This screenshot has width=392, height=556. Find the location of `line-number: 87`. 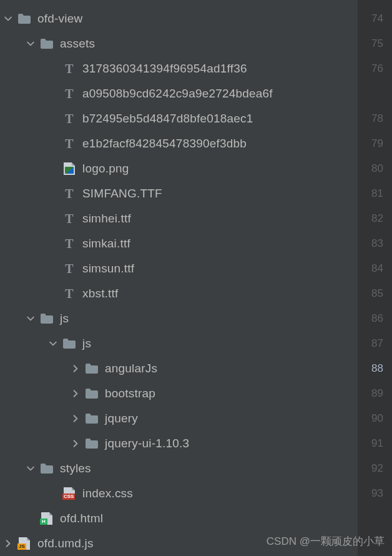

line-number: 87 is located at coordinates (375, 344).